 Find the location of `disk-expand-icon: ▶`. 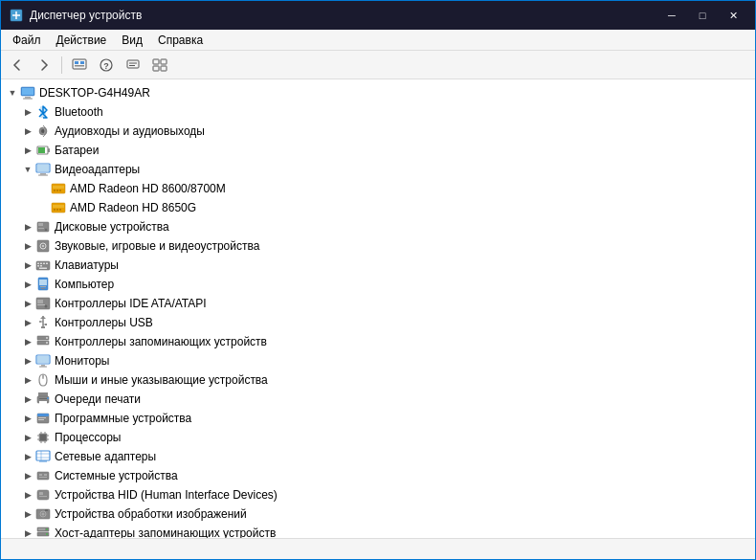

disk-expand-icon: ▶ is located at coordinates (28, 227).